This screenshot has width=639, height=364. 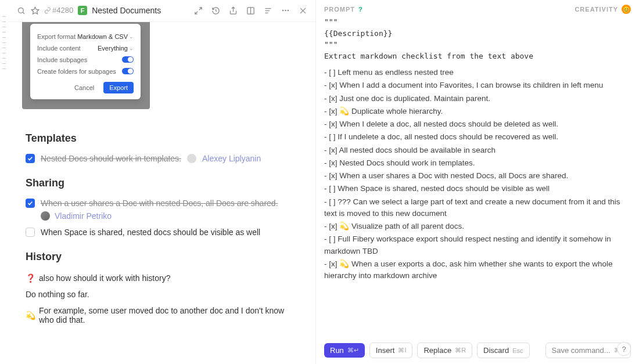 I want to click on checklist-line: - [x] 💫 Visualize path of all parent doc…, so click(x=478, y=226).